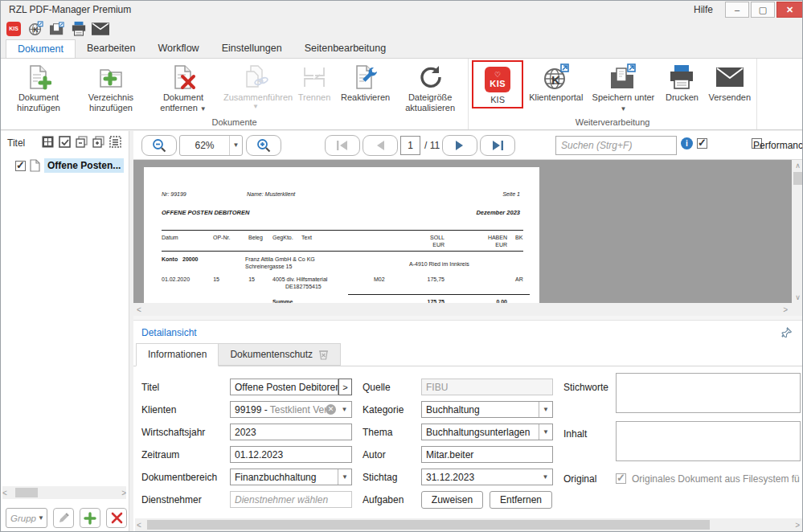 Image resolution: width=803 pixels, height=532 pixels. What do you see at coordinates (452, 500) in the screenshot?
I see `zuweisen-button: Zuweisen` at bounding box center [452, 500].